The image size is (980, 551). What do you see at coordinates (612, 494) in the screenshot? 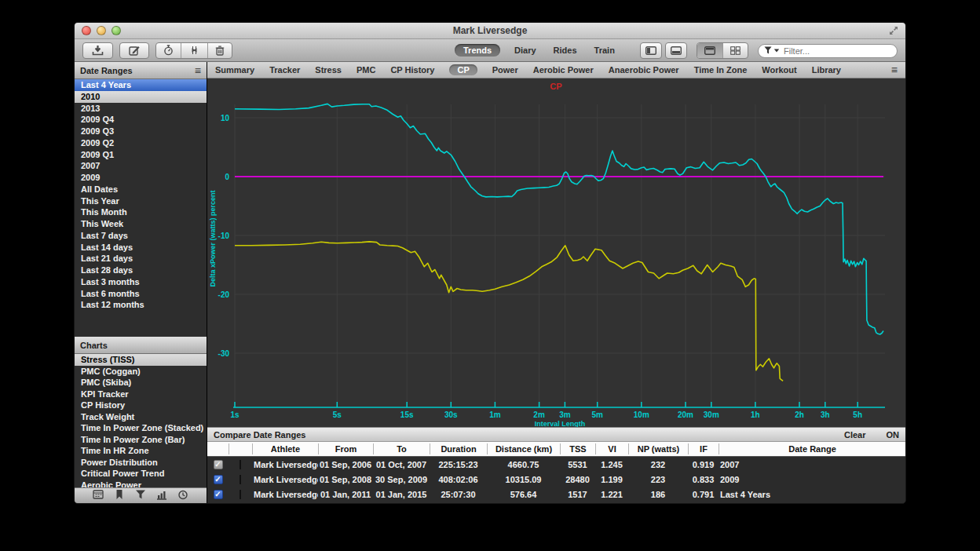
I see `cell-vi: 1.221` at bounding box center [612, 494].